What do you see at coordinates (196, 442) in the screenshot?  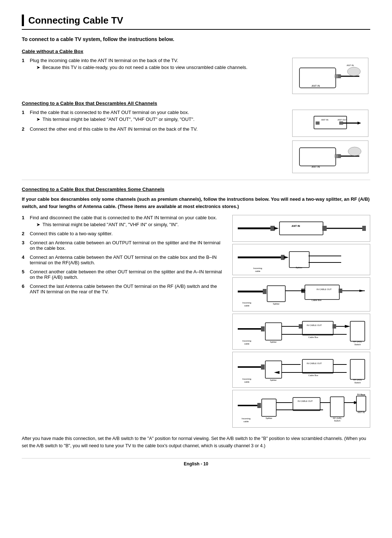 I see `footer-text: After you have made this connection, set…` at bounding box center [196, 442].